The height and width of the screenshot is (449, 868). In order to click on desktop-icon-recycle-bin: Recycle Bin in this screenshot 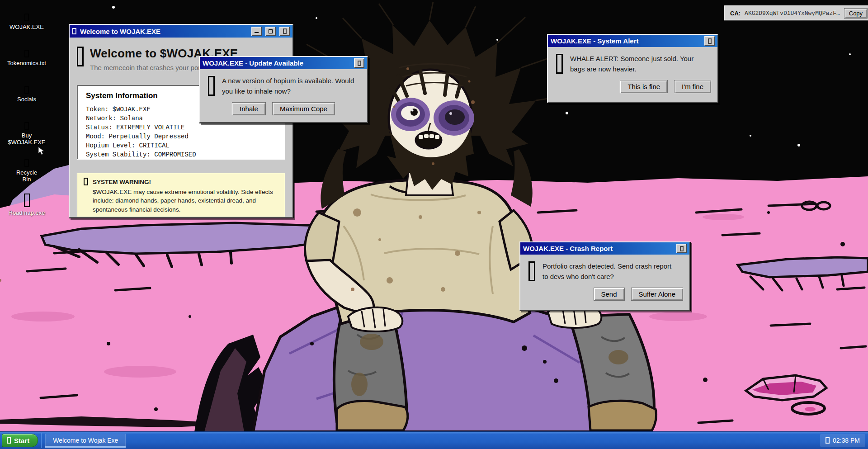, I will do `click(27, 171)`.